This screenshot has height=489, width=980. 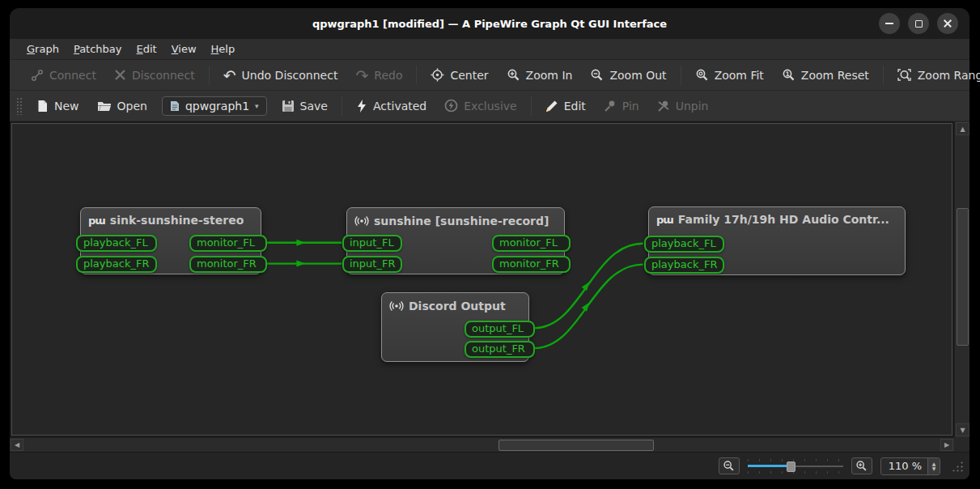 I want to click on zoom-fit-button: Zoom Fit, so click(x=730, y=74).